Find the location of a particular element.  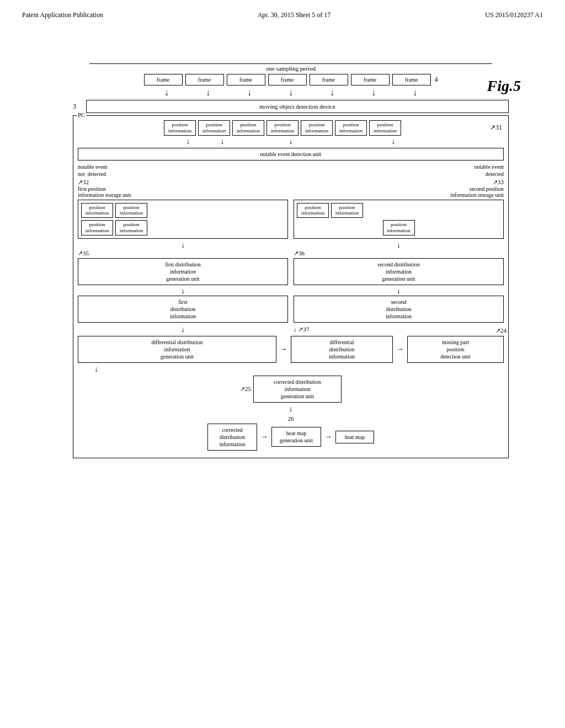

notable-event-unit: notable event detection unit is located at coordinates (291, 154).